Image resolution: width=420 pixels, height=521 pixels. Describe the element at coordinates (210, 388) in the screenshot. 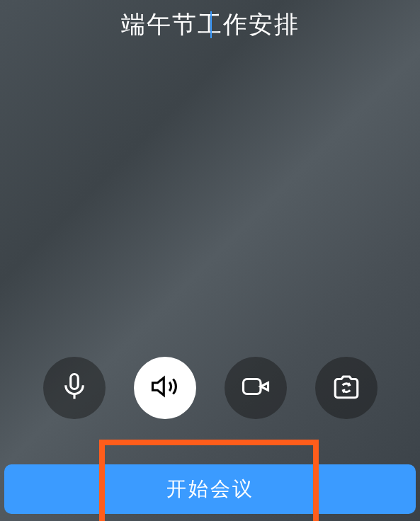

I see `media-controls` at that location.